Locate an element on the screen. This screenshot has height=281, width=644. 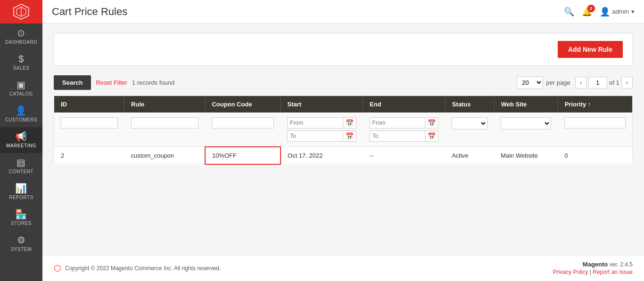
col-header-id: ID is located at coordinates (90, 104).